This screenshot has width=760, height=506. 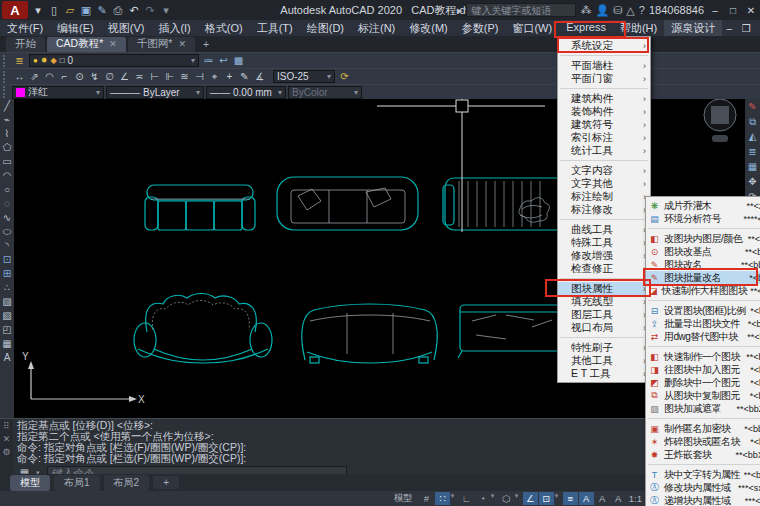 I want to click on submenu-item-explode-nested-block: ✸王炸嵌套块**<bbXX>, so click(x=703, y=454).